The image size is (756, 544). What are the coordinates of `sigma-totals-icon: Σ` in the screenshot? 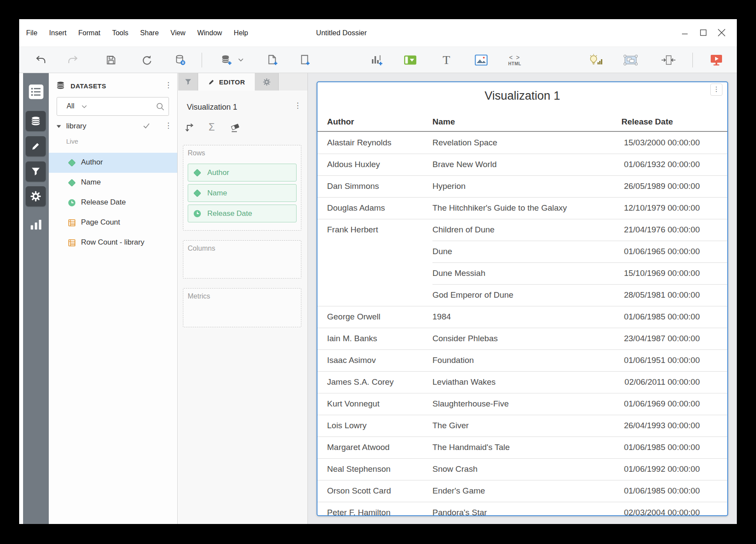 It's located at (212, 127).